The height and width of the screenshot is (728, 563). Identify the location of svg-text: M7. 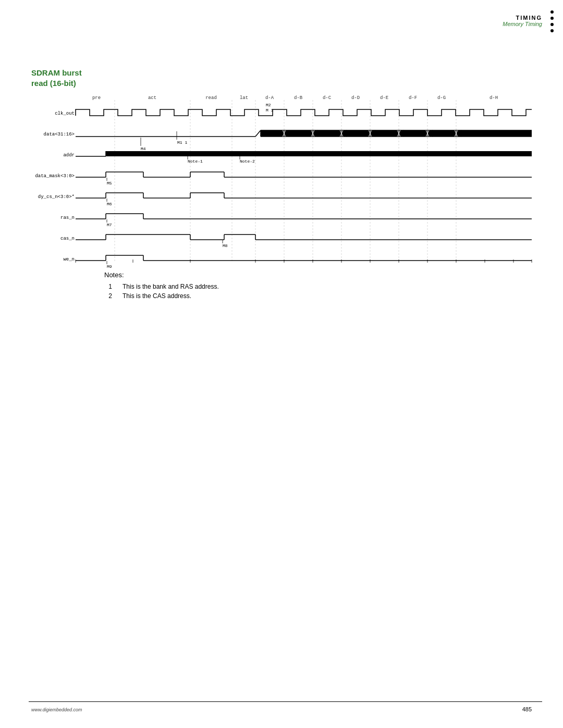
(109, 225).